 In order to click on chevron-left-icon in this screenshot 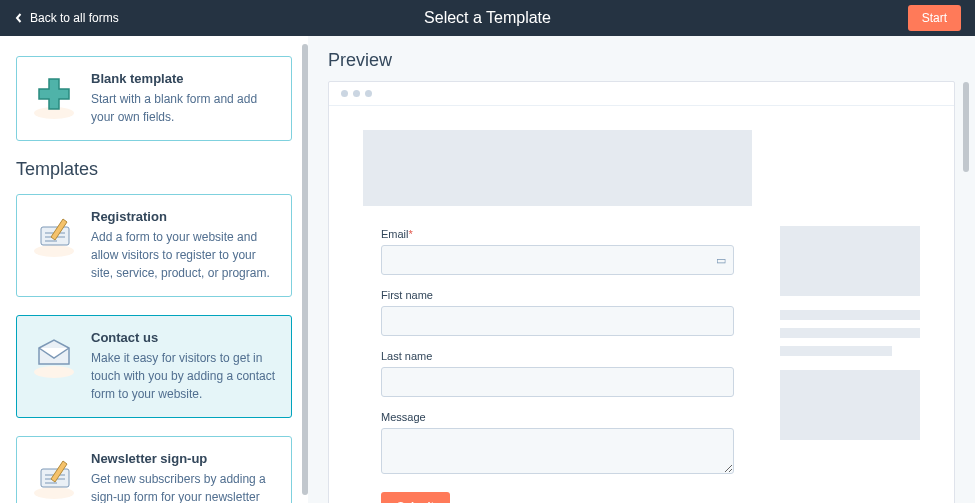, I will do `click(19, 18)`.